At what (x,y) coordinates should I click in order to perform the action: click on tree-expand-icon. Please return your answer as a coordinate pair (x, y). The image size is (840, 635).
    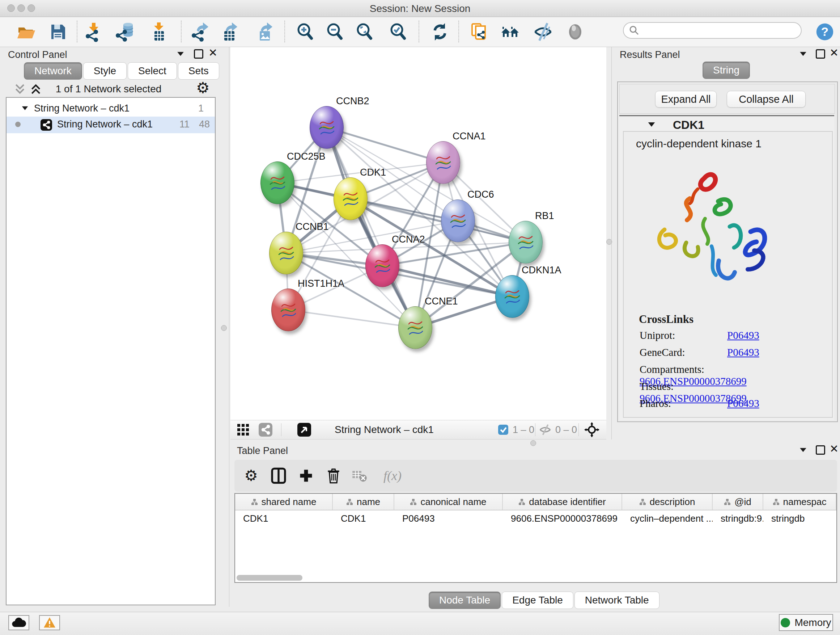
    Looking at the image, I should click on (25, 109).